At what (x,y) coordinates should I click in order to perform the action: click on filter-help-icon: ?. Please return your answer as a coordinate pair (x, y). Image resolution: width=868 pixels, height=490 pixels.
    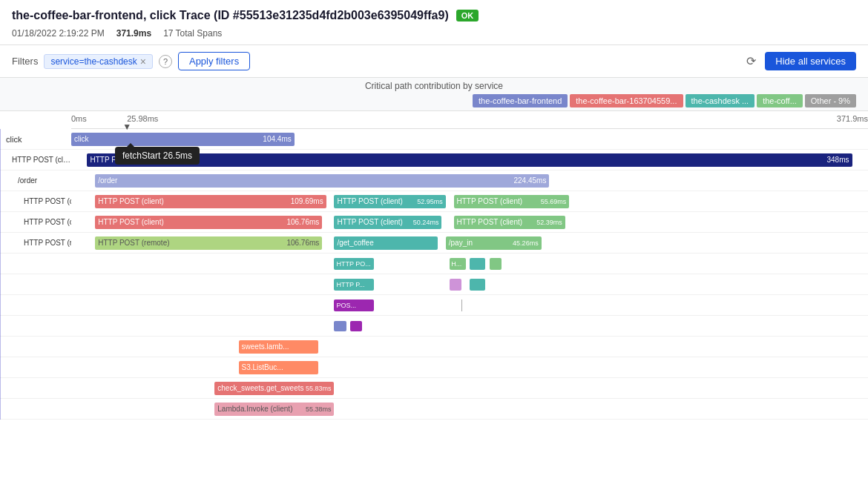
    Looking at the image, I should click on (165, 62).